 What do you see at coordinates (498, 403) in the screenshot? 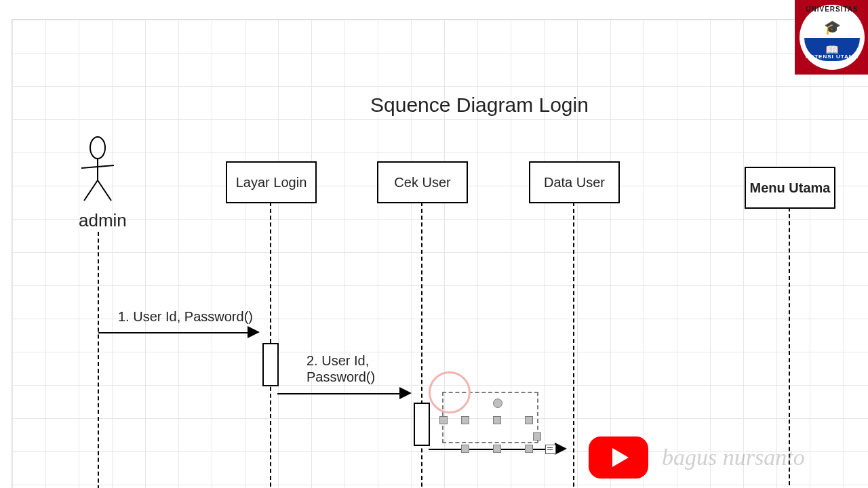
I see `rotate-handle` at bounding box center [498, 403].